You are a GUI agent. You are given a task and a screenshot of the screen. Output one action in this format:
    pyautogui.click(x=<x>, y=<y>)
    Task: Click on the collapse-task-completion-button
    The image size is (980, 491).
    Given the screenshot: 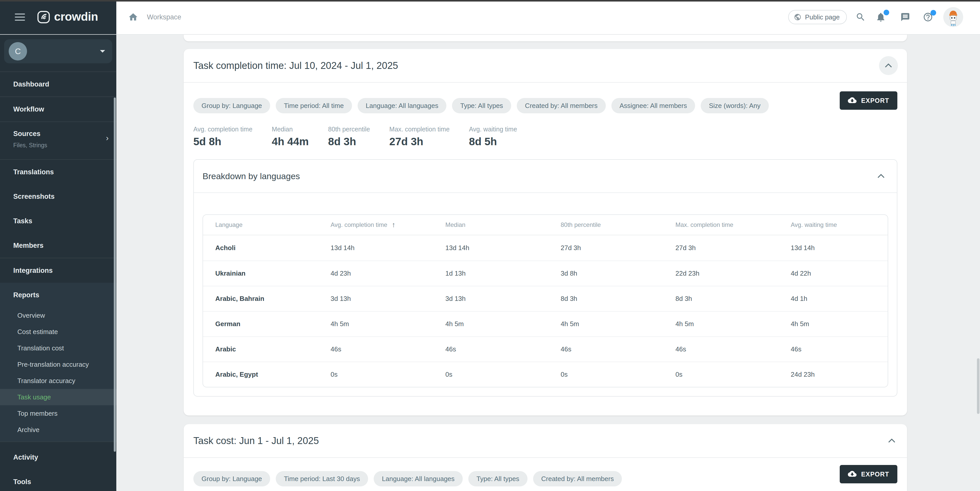 What is the action you would take?
    pyautogui.click(x=888, y=65)
    